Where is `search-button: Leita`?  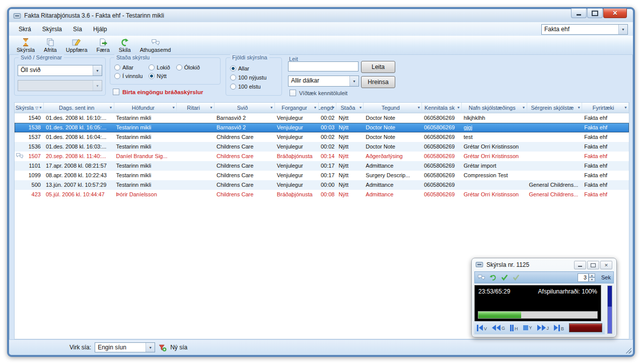
search-button: Leita is located at coordinates (378, 67).